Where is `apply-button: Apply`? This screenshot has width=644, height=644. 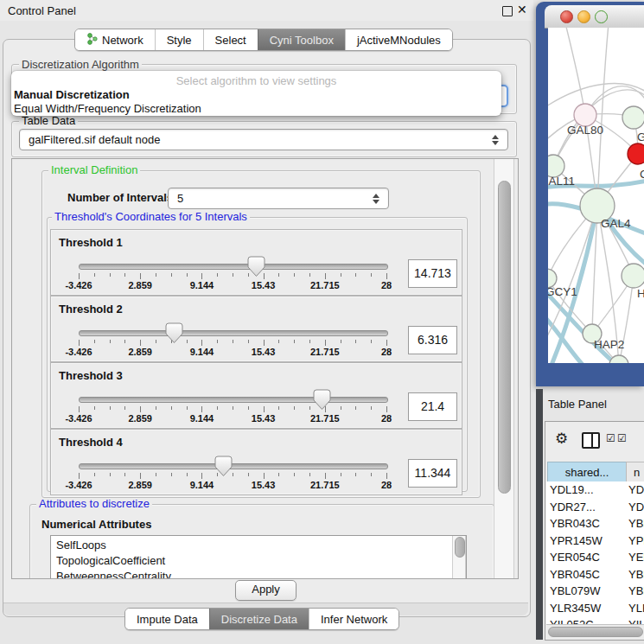
apply-button: Apply is located at coordinates (266, 590).